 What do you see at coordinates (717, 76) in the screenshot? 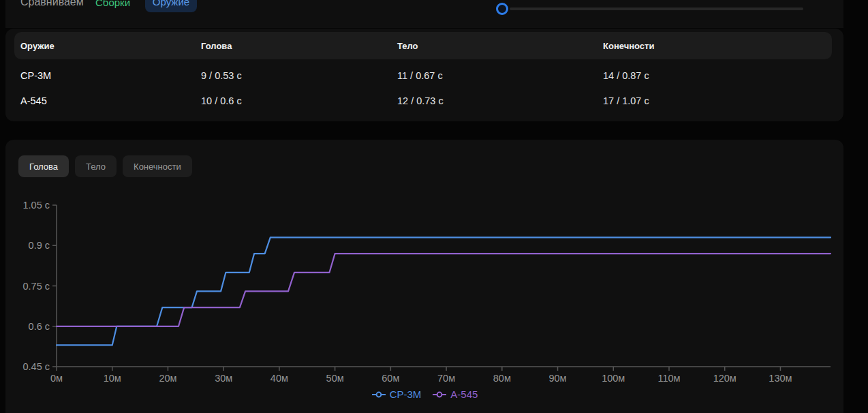
I see `ttk-value-cell: 14 / 0.87 с` at bounding box center [717, 76].